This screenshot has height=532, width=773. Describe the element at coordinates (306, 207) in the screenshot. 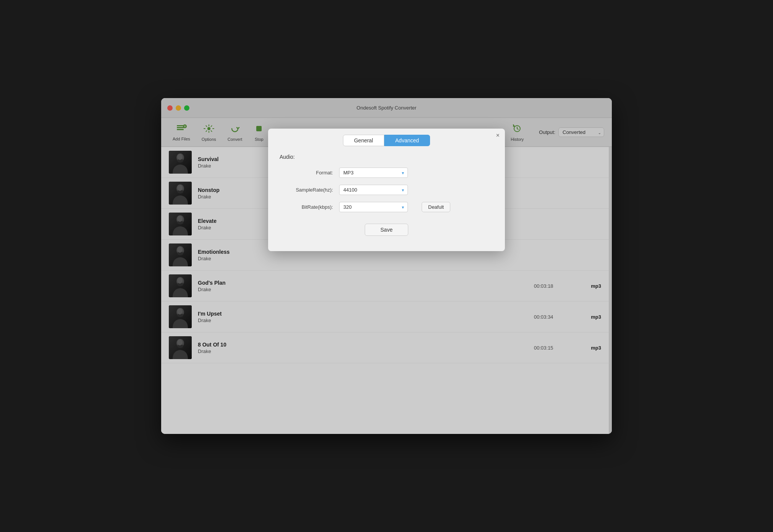

I see `bitrate-label: BitRate(kbps):` at that location.